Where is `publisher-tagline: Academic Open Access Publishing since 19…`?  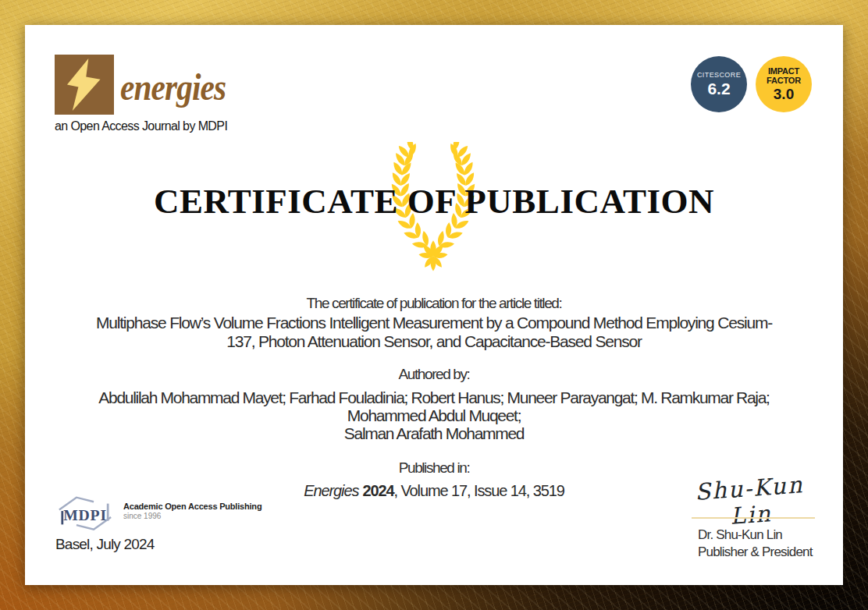
publisher-tagline: Academic Open Access Publishing since 19… is located at coordinates (192, 511).